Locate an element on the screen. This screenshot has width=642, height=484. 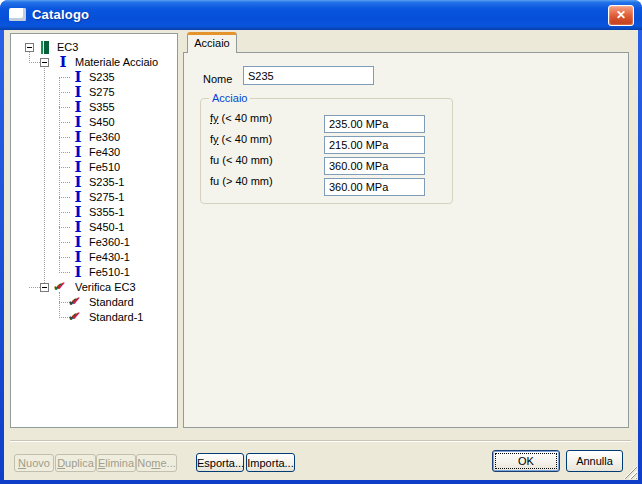
nome-input is located at coordinates (308, 76).